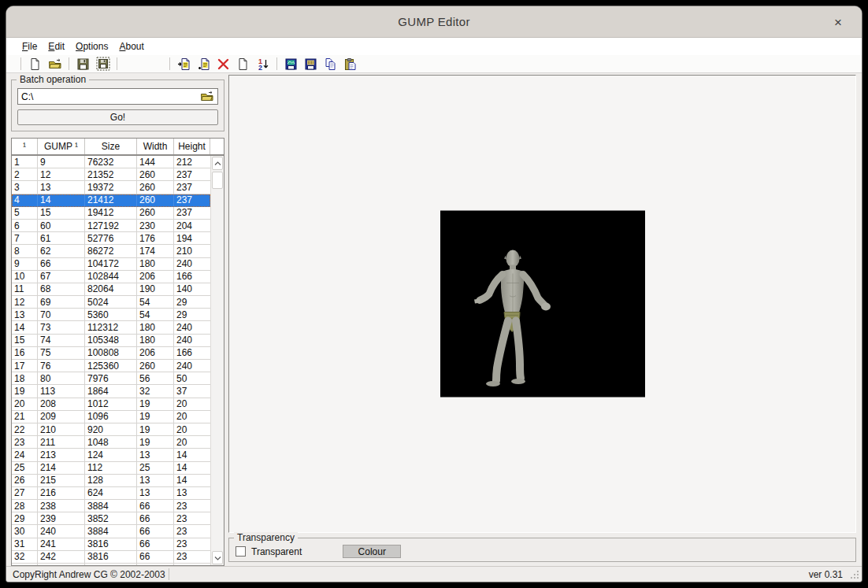  Describe the element at coordinates (111, 277) in the screenshot. I see `table-row: 1067102844206166` at that location.